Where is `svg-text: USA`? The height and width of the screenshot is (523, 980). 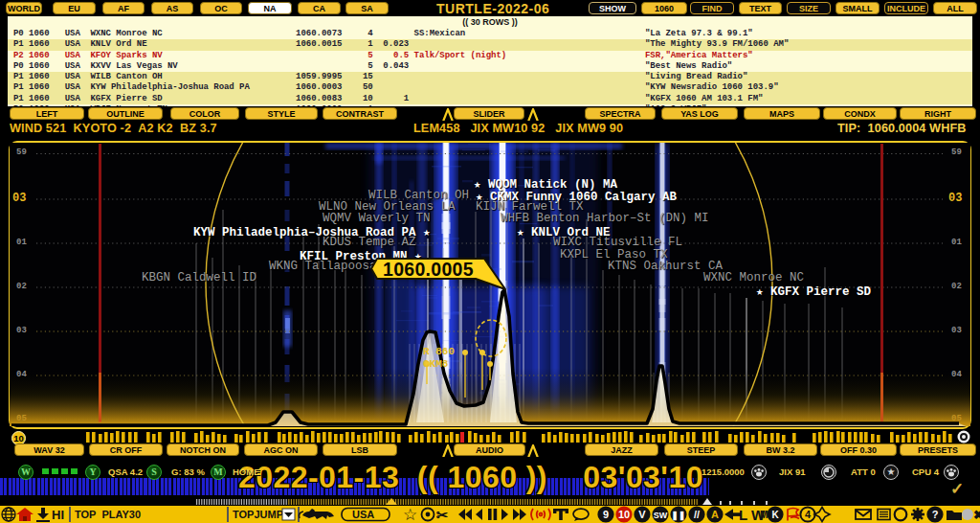 svg-text: USA is located at coordinates (364, 514).